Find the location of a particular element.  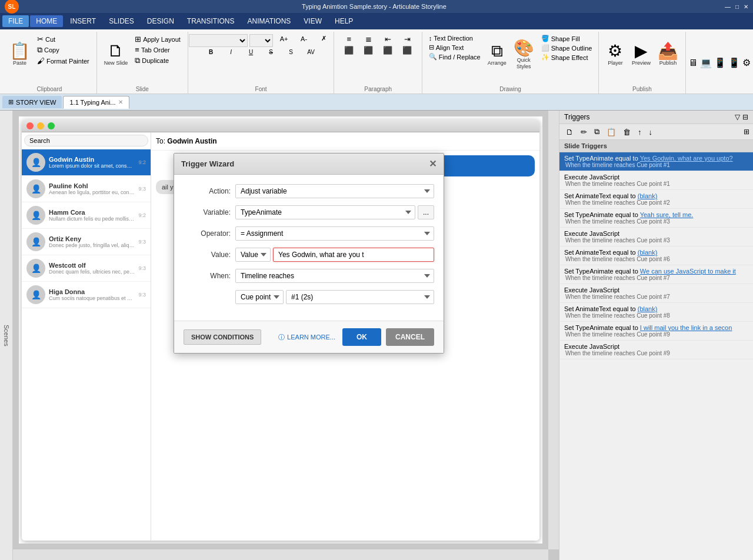

menu-design: DESIGN is located at coordinates (161, 21).